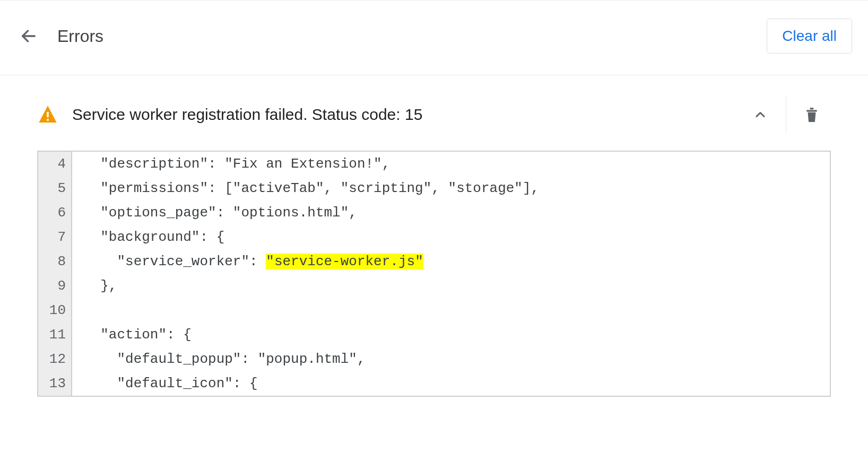  I want to click on line-number: 4, so click(55, 164).